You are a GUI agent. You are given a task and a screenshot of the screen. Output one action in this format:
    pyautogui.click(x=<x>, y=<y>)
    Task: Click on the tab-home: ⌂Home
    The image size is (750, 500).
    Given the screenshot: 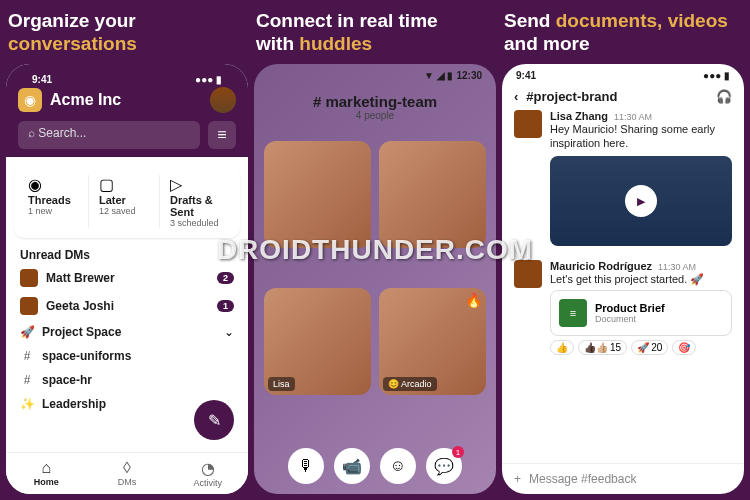 What is the action you would take?
    pyautogui.click(x=46, y=474)
    